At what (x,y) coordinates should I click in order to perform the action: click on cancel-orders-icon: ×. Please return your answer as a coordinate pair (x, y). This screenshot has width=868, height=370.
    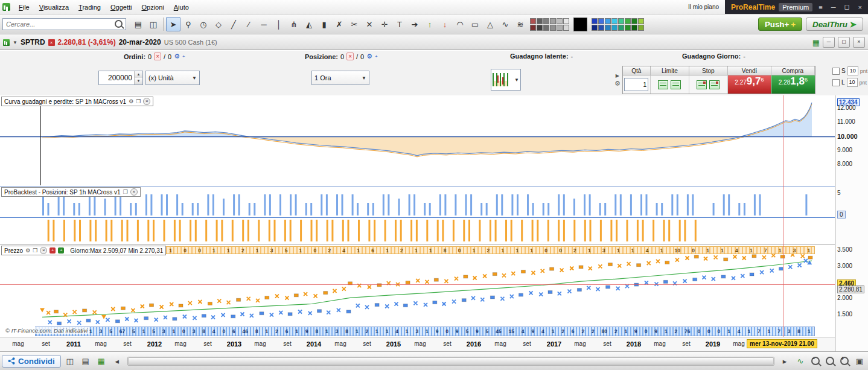
    Looking at the image, I should click on (158, 57).